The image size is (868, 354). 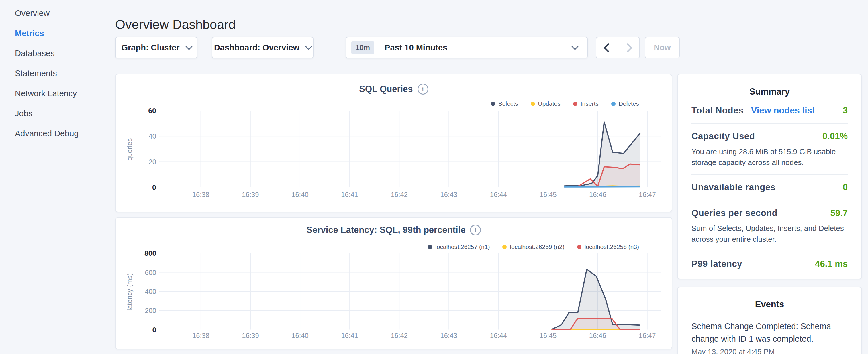 What do you see at coordinates (733, 187) in the screenshot?
I see `summary-row-label: Unavailable ranges` at bounding box center [733, 187].